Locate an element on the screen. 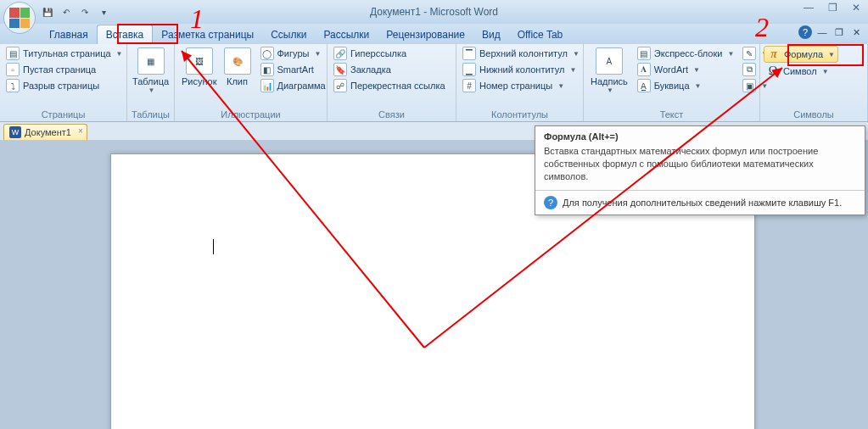 Image resolution: width=868 pixels, height=429 pixels. chart-icon: 📊 is located at coordinates (267, 86).